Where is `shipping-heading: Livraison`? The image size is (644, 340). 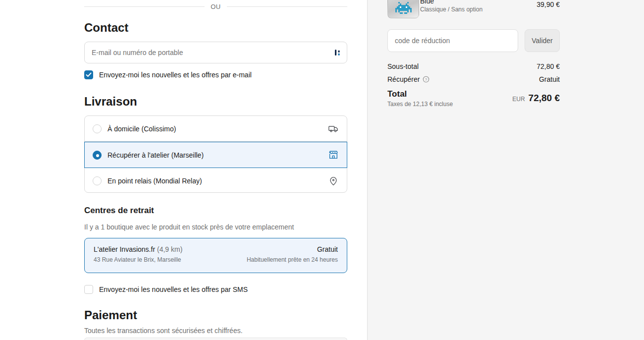
shipping-heading: Livraison is located at coordinates (216, 102).